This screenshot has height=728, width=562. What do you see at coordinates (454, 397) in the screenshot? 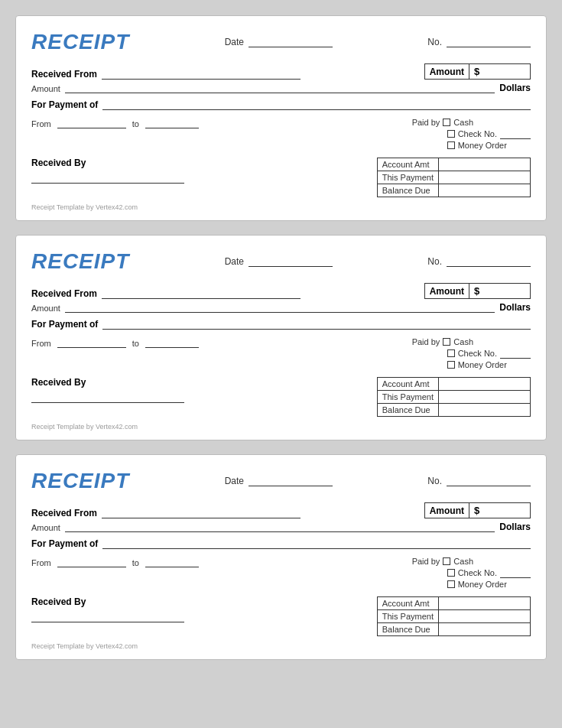
I see `account-table: Account Amt This Payment Balance Due` at bounding box center [454, 397].